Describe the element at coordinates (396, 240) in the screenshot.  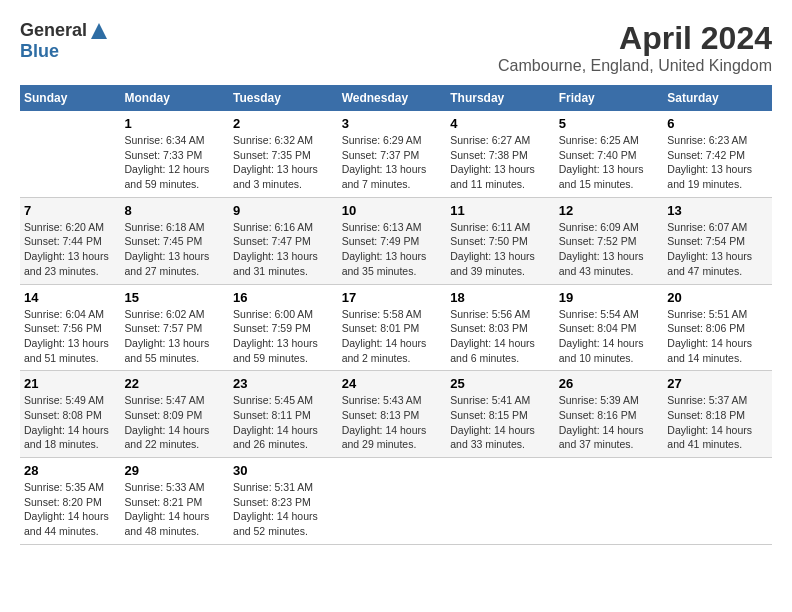
I see `week-row-2: 7Sunrise: 6:20 AM Sunset: 7:44 PM Daylig…` at that location.